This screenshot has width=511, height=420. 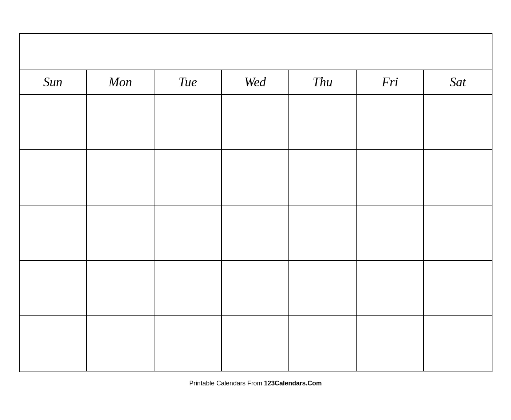 I want to click on header-sun: Sun, so click(x=53, y=82).